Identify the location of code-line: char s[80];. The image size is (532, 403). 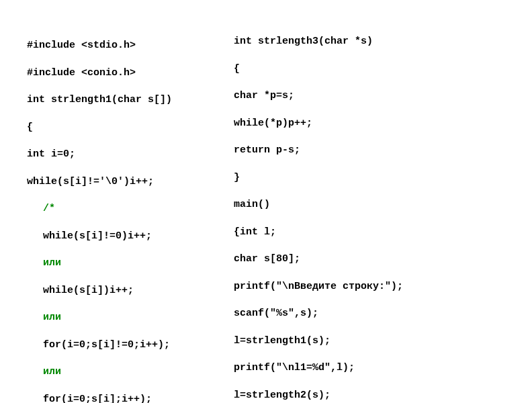
(373, 259).